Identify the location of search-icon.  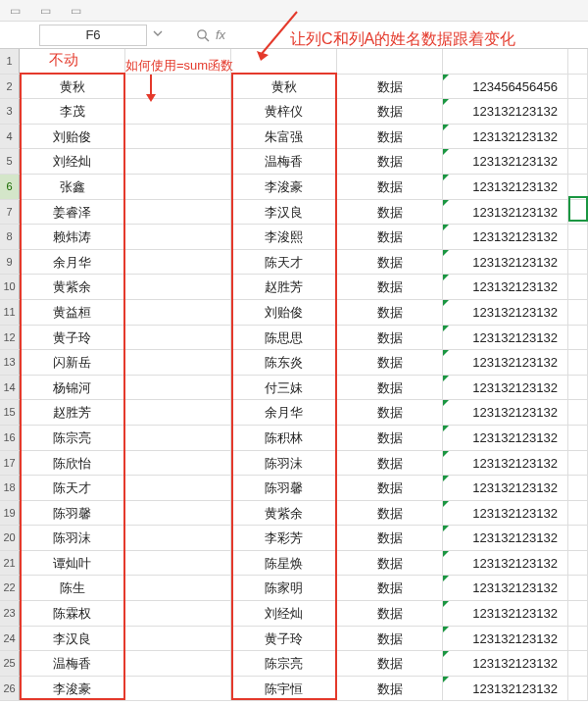
(203, 35).